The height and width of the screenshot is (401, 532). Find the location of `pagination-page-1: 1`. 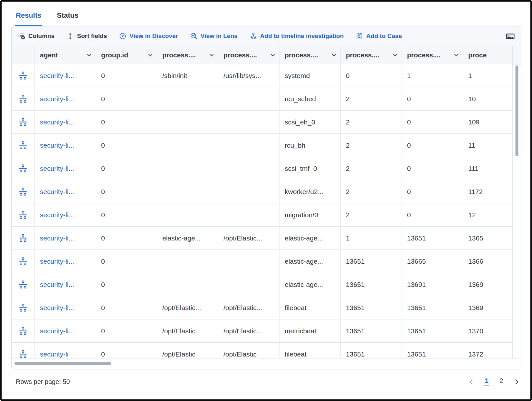

pagination-page-1: 1 is located at coordinates (487, 382).